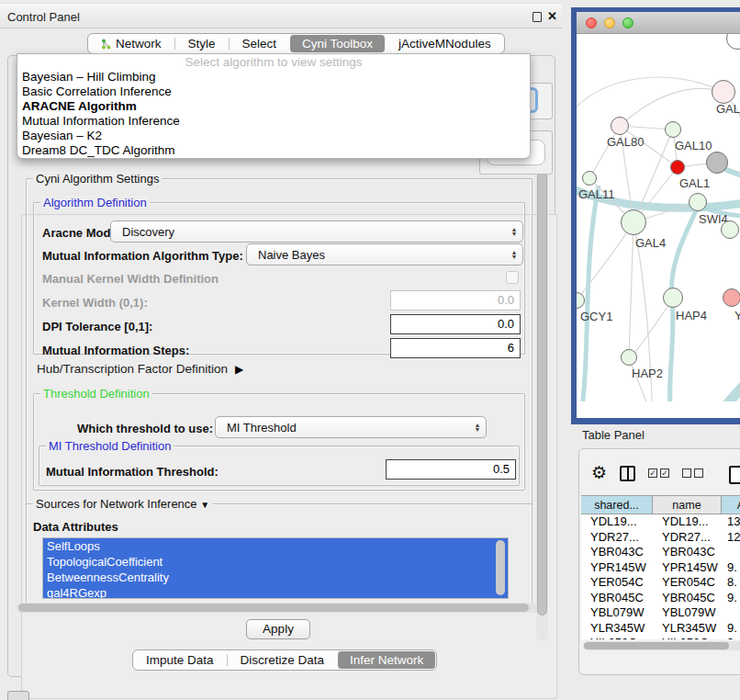  What do you see at coordinates (599, 473) in the screenshot?
I see `gear-icon: ⚙` at bounding box center [599, 473].